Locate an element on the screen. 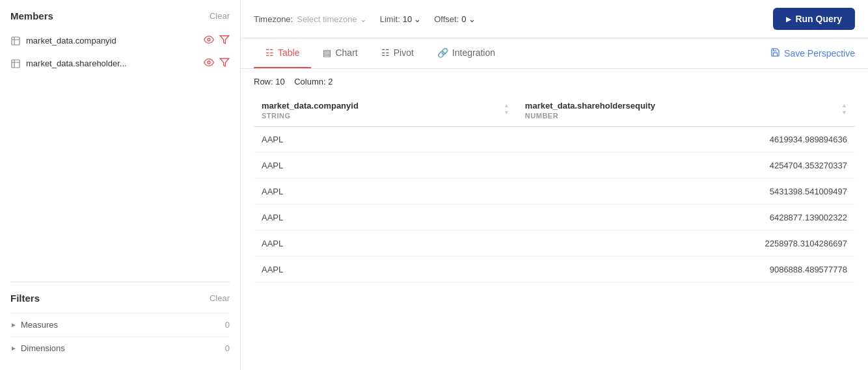 The height and width of the screenshot is (370, 868). filter-icon-companyid is located at coordinates (224, 40).